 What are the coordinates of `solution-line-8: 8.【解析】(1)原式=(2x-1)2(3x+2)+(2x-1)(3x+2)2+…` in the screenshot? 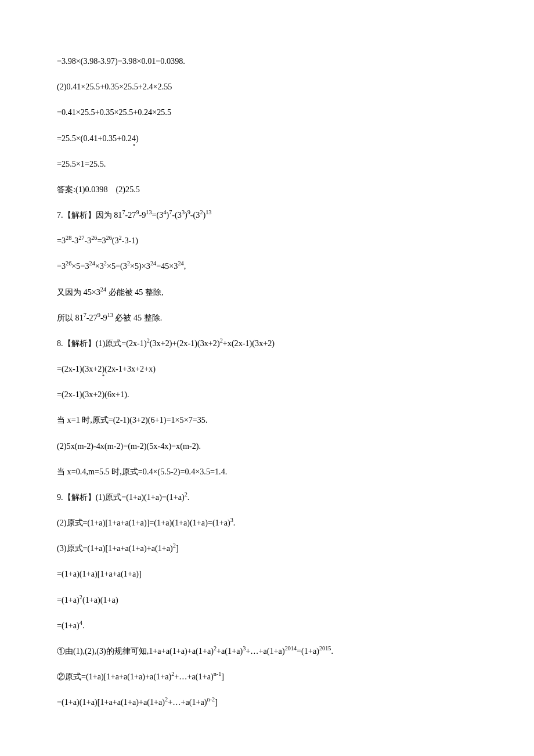 It's located at (267, 344).